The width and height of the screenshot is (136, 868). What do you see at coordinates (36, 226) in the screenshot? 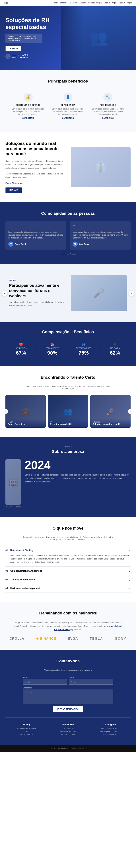
I see `quote-mark-0: "` at bounding box center [36, 226].